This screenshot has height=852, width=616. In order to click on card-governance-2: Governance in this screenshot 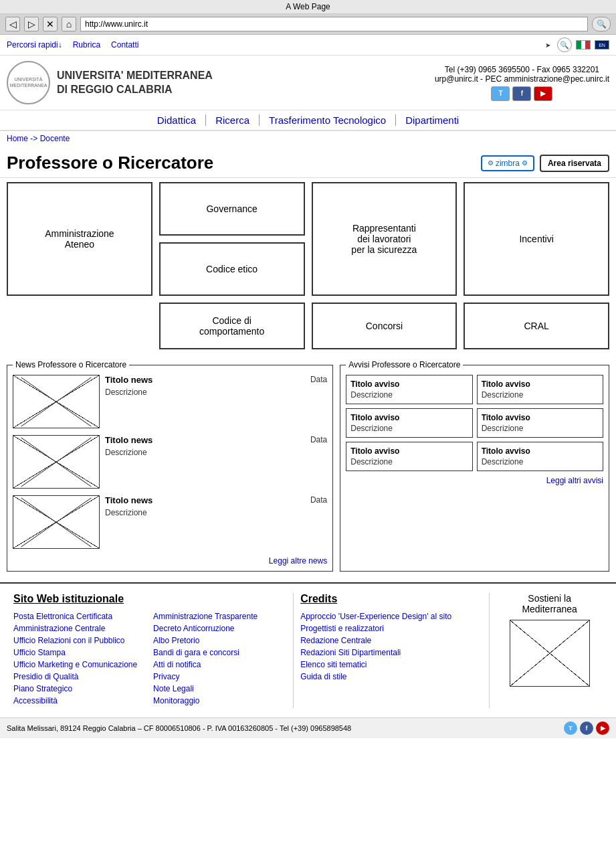, I will do `click(232, 209)`.